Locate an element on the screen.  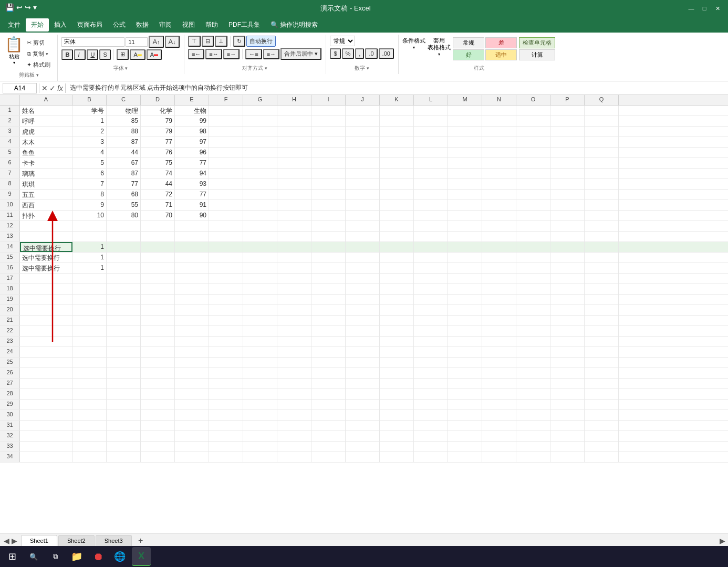
currency-button: $ is located at coordinates (335, 54).